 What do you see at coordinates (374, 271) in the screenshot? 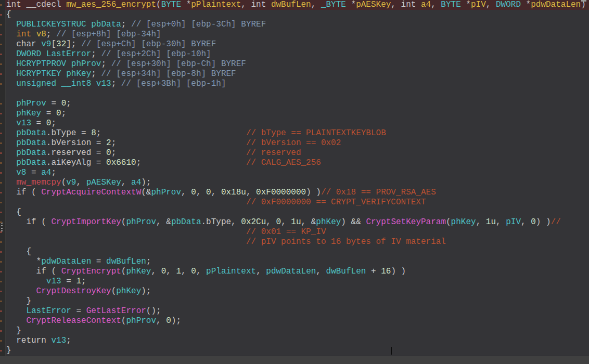
I see `code-token: +` at bounding box center [374, 271].